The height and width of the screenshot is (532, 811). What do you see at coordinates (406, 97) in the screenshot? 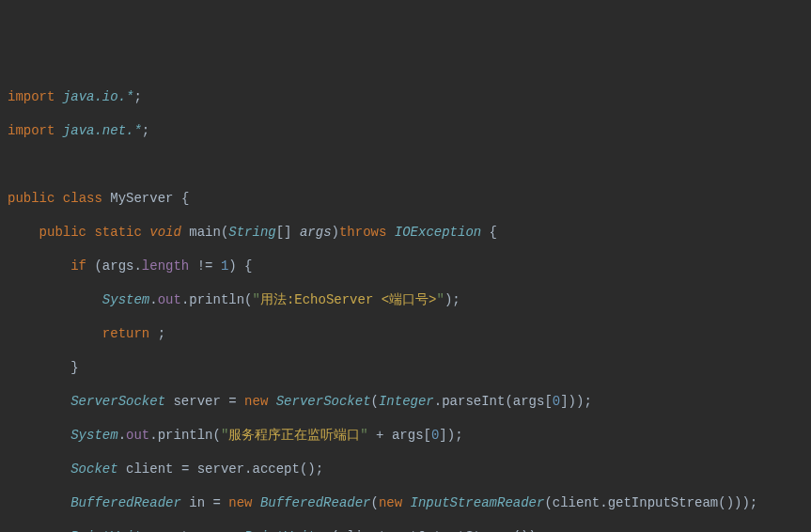
I see `code-line: import java.io.*;` at bounding box center [406, 97].